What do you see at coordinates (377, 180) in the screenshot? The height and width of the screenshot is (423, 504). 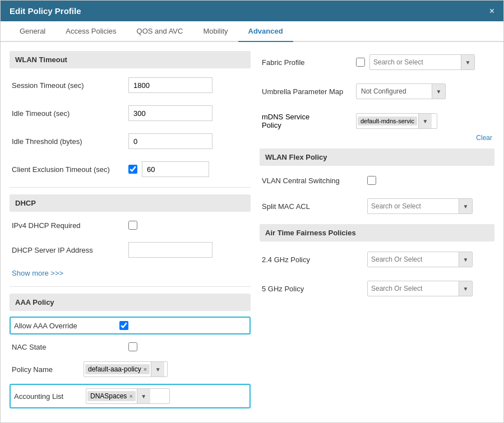 I see `vlan-central-row: VLAN Central Switching` at bounding box center [377, 180].